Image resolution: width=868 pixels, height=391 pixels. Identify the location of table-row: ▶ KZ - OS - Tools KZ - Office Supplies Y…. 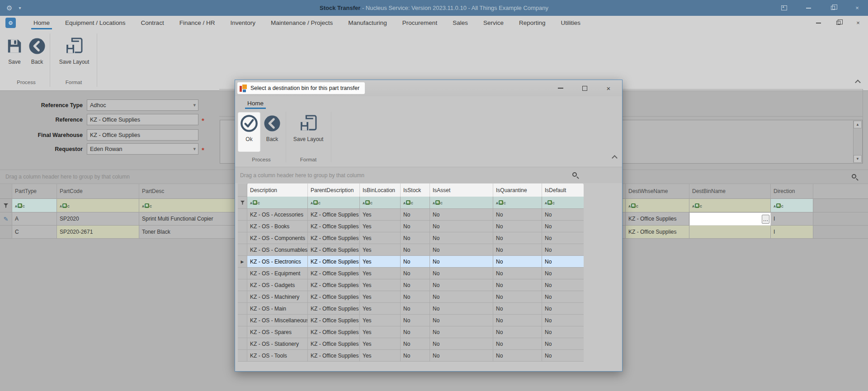
(412, 356).